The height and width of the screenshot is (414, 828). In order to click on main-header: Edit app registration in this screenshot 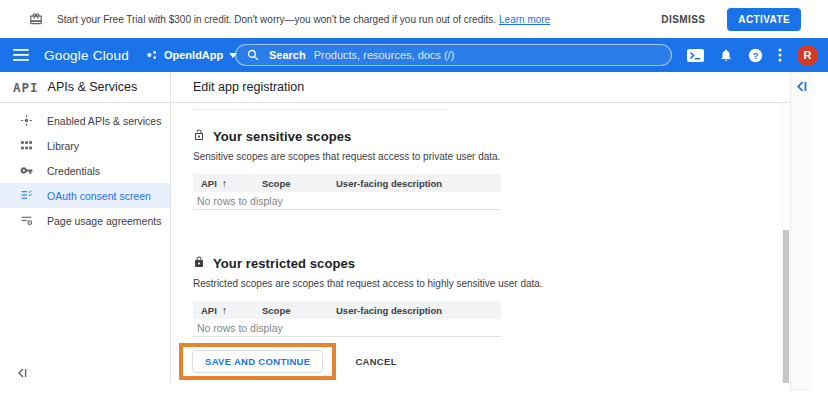, I will do `click(481, 88)`.